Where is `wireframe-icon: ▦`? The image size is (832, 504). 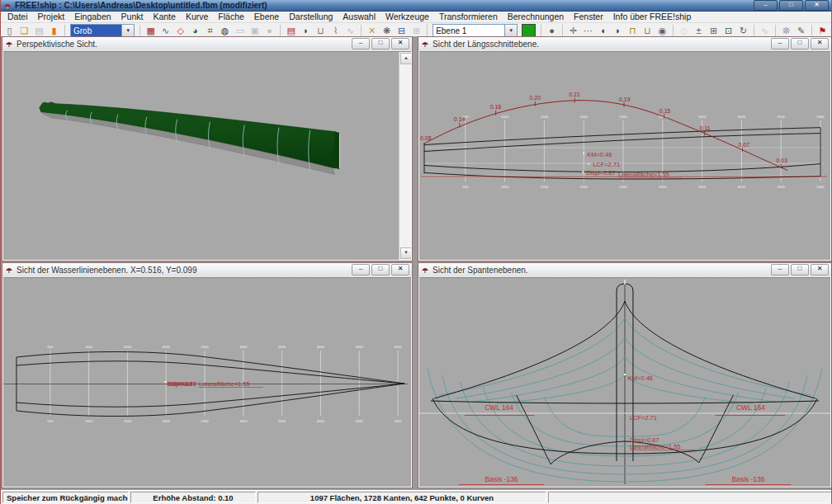
wireframe-icon: ▦ is located at coordinates (150, 31).